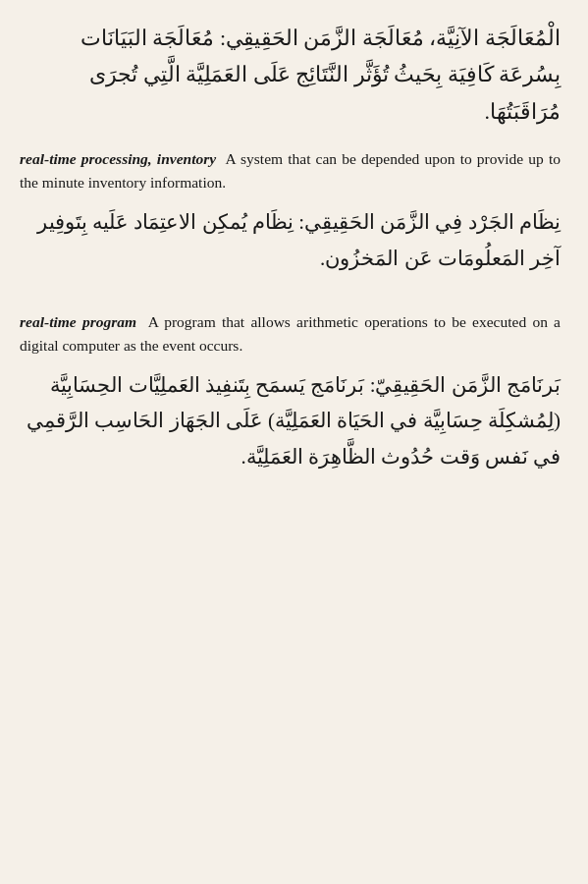 The width and height of the screenshot is (588, 884). What do you see at coordinates (79, 322) in the screenshot?
I see `entry-program-term: real-time program` at bounding box center [79, 322].